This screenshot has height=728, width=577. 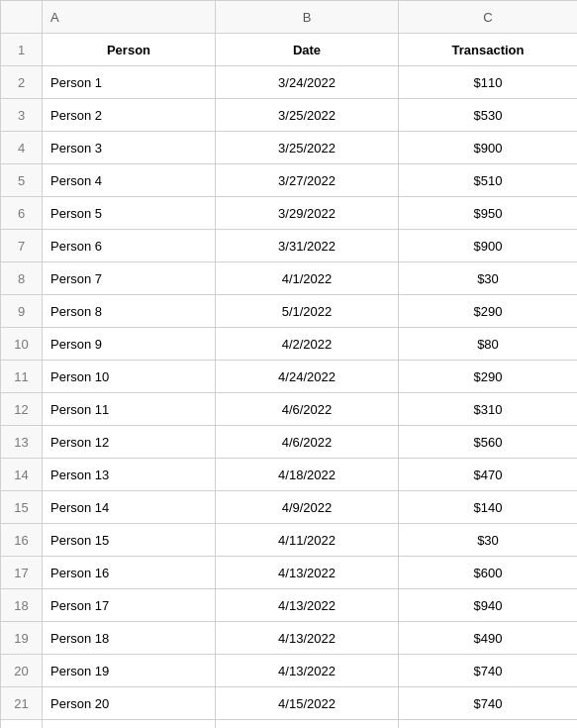 I want to click on table-row: 12Person 114/6/2022$310, so click(x=289, y=410).